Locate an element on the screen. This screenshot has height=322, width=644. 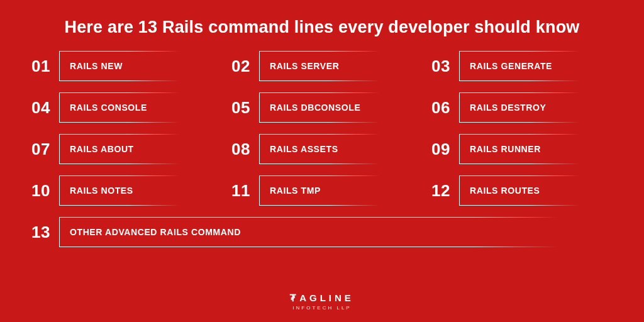
command-item: 05 RAILS DBCONSOLE is located at coordinates (322, 108).